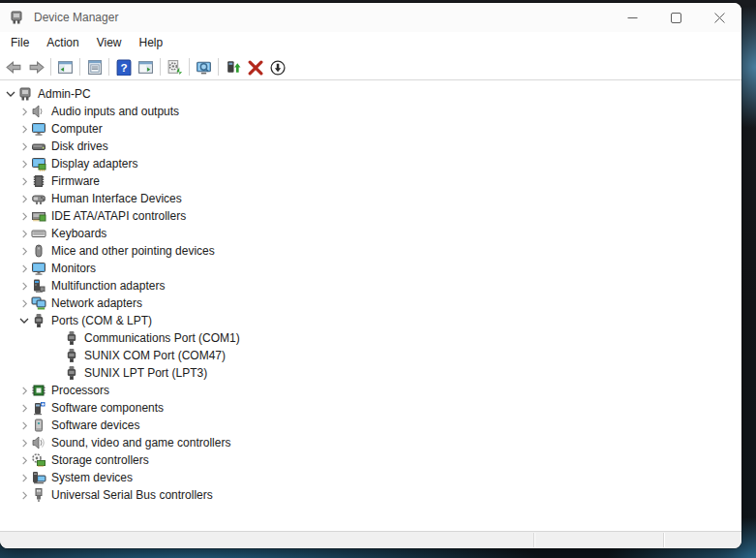  What do you see at coordinates (95, 67) in the screenshot?
I see `properties-button` at bounding box center [95, 67].